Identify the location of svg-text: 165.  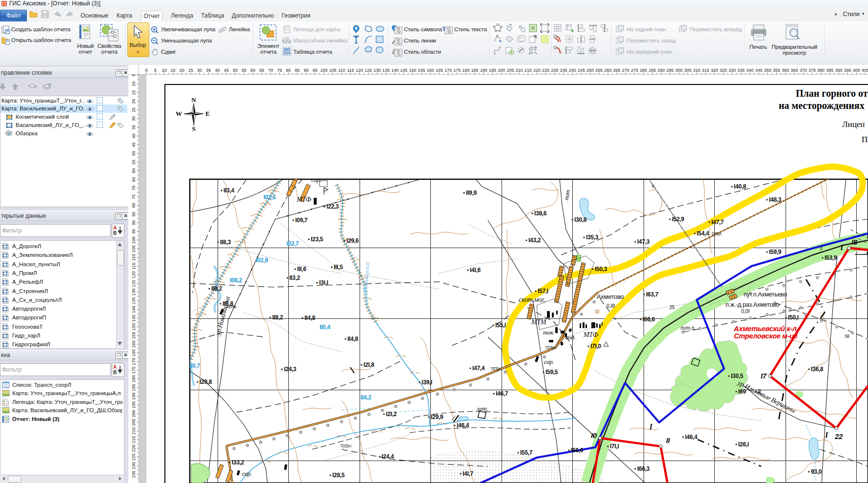
(439, 70).